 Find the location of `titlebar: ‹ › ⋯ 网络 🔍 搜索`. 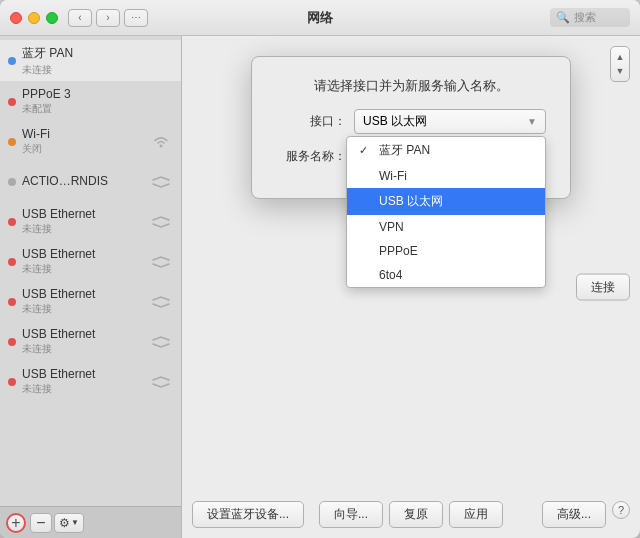

titlebar: ‹ › ⋯ 网络 🔍 搜索 is located at coordinates (320, 18).